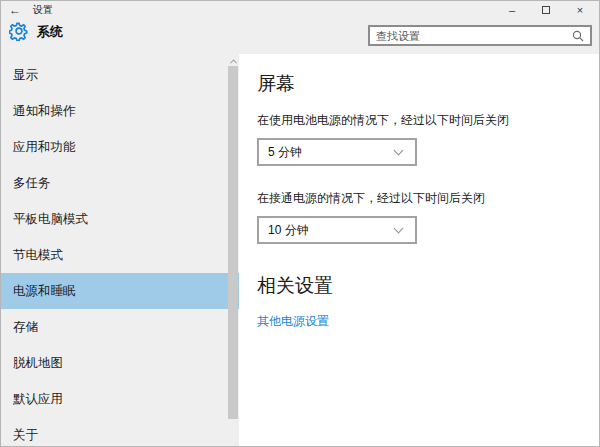 The height and width of the screenshot is (447, 600). What do you see at coordinates (19, 31) in the screenshot?
I see `gear-icon` at bounding box center [19, 31].